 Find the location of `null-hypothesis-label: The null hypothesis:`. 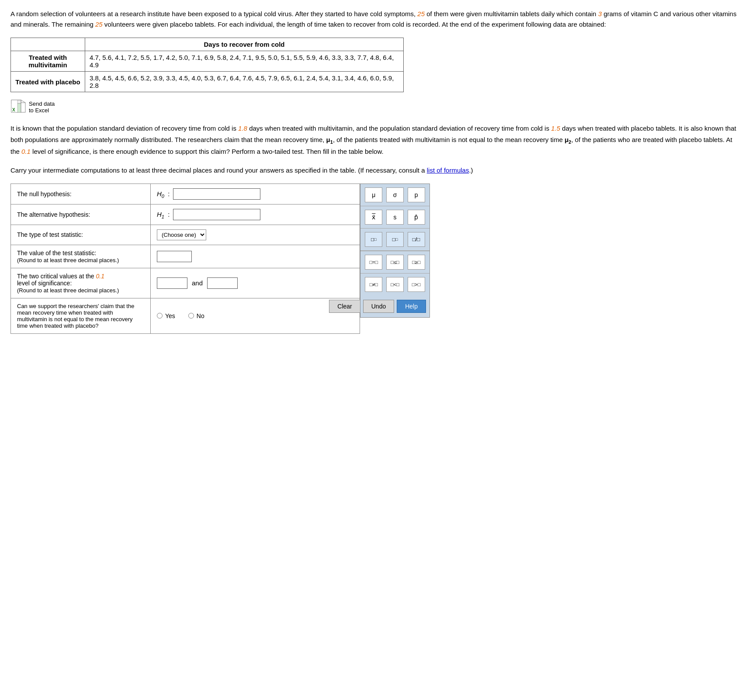

null-hypothesis-label: The null hypothesis: is located at coordinates (81, 194).